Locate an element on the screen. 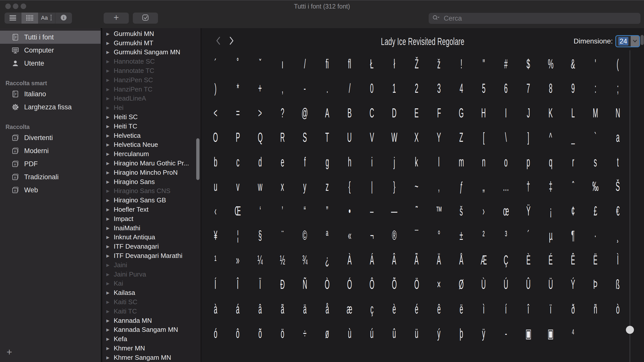 The image size is (644, 362). glyph-cell: ÿ is located at coordinates (484, 334).